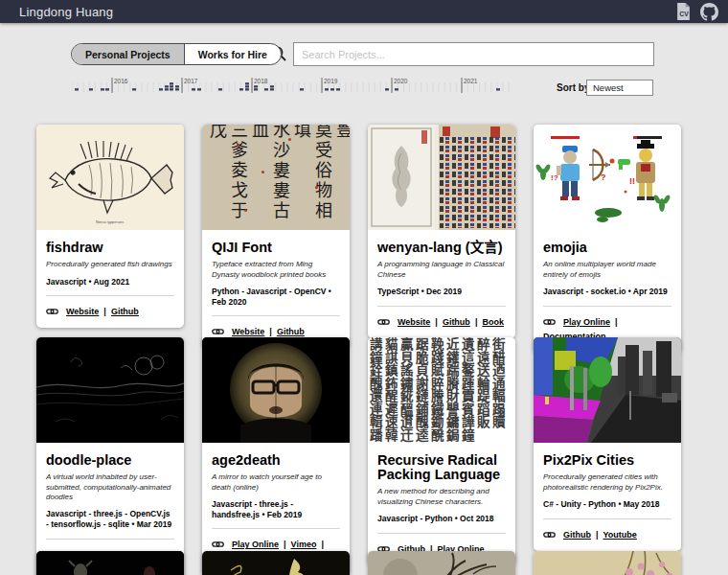  Describe the element at coordinates (684, 12) in the screenshot. I see `cv-icon: CV` at that location.